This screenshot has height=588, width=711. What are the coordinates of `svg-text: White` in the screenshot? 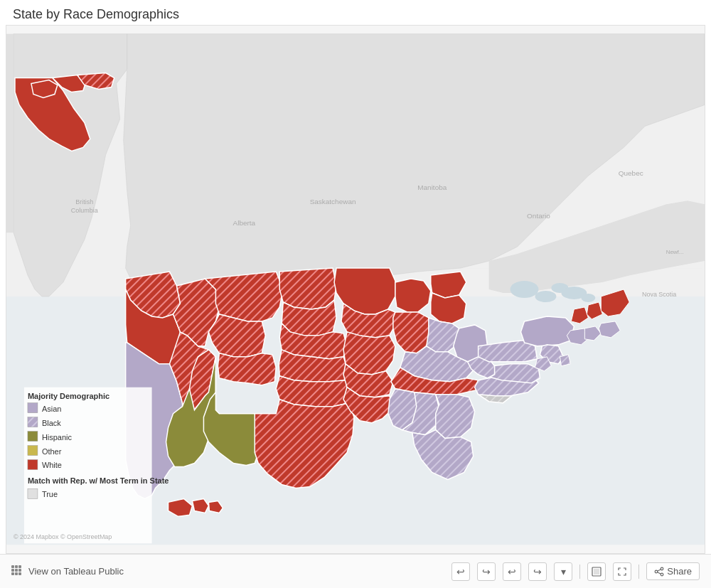 It's located at (52, 465).